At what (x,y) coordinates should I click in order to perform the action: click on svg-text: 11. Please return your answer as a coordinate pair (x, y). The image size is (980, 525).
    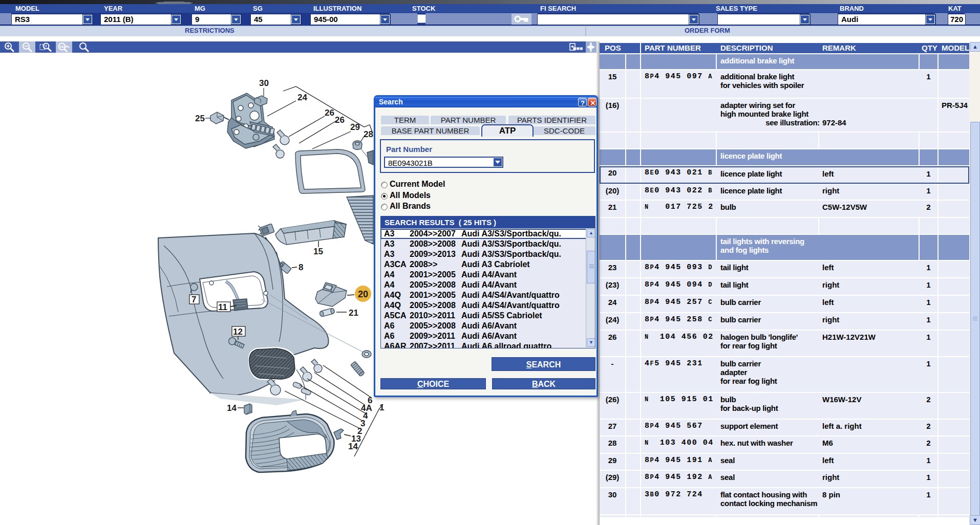
    Looking at the image, I should click on (223, 307).